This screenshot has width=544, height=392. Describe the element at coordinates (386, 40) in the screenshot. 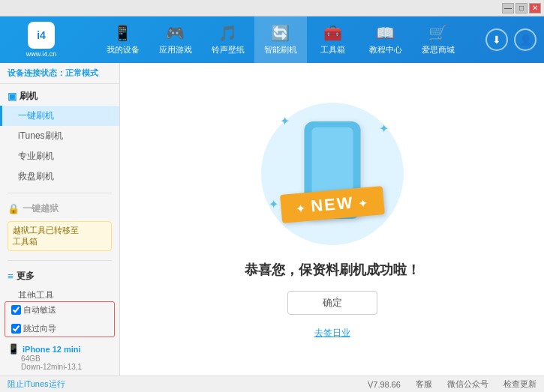

I see `nav-tutorials: 📖 教程中心` at that location.